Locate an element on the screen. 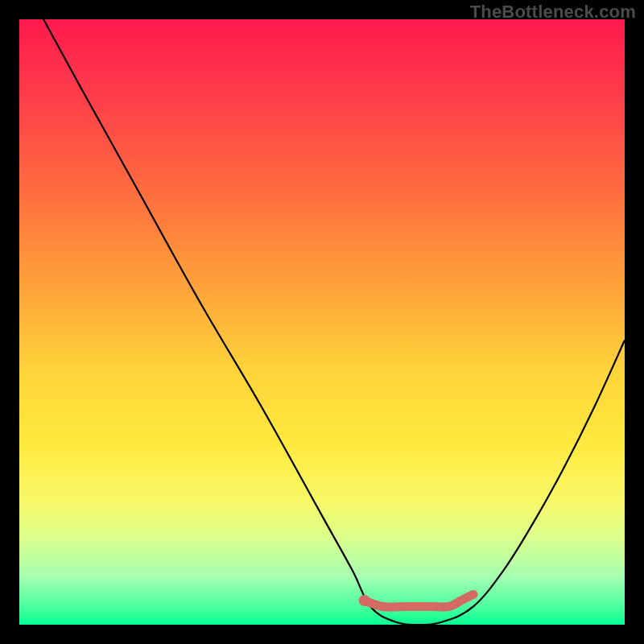  watermark-text: TheBottleneck.com is located at coordinates (553, 12).